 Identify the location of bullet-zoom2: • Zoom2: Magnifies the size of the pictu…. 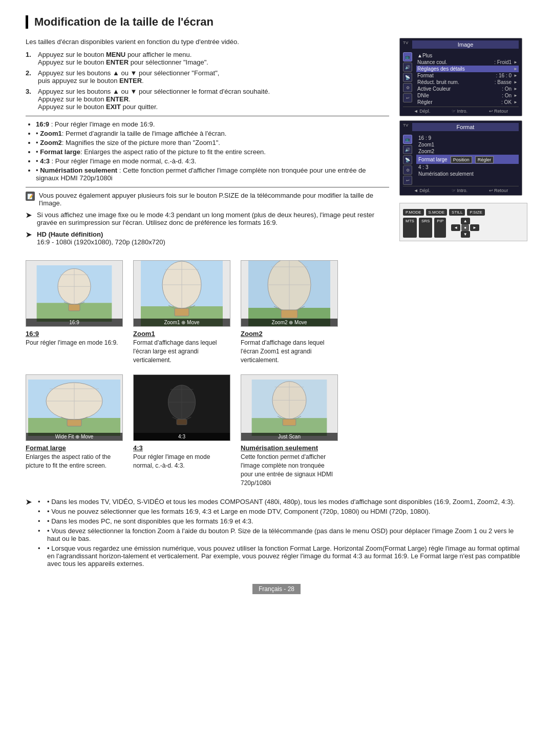
(212, 142).